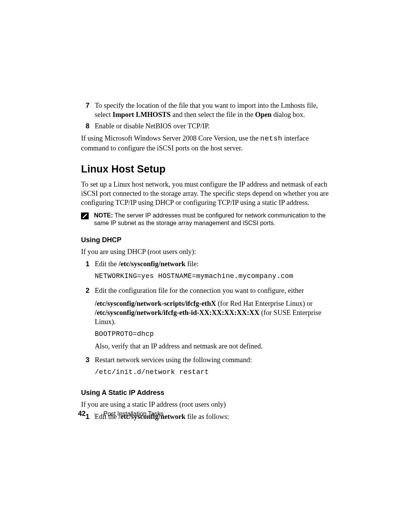 Image resolution: width=411 pixels, height=532 pixels. I want to click on list-item: 8 Enable or disable NetBIOS over TCP/IP., so click(206, 126).